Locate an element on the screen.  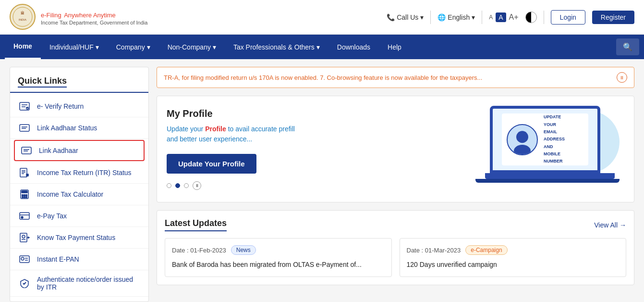
font-normal-btn: A is located at coordinates (500, 17).